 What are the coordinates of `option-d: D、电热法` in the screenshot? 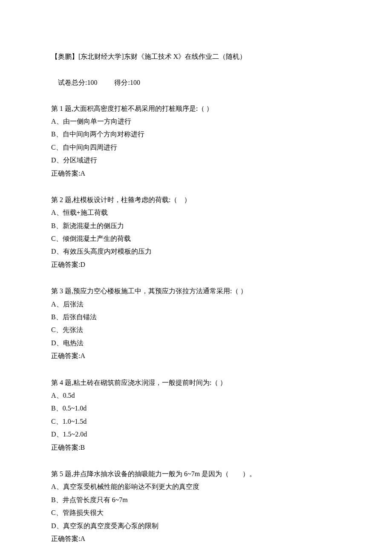 It's located at (196, 343).